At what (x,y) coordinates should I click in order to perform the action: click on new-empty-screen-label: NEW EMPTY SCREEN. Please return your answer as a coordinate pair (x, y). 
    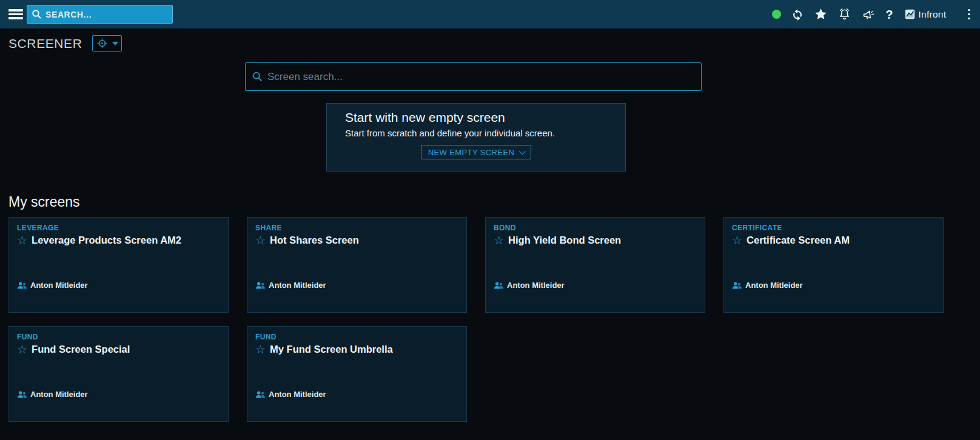
    Looking at the image, I should click on (472, 153).